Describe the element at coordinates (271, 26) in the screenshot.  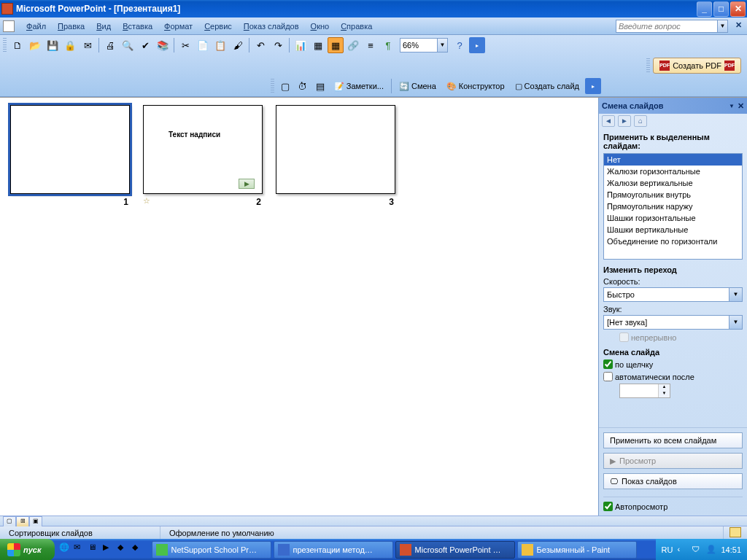
I see `menu-slideshow: Показ слайдов` at that location.